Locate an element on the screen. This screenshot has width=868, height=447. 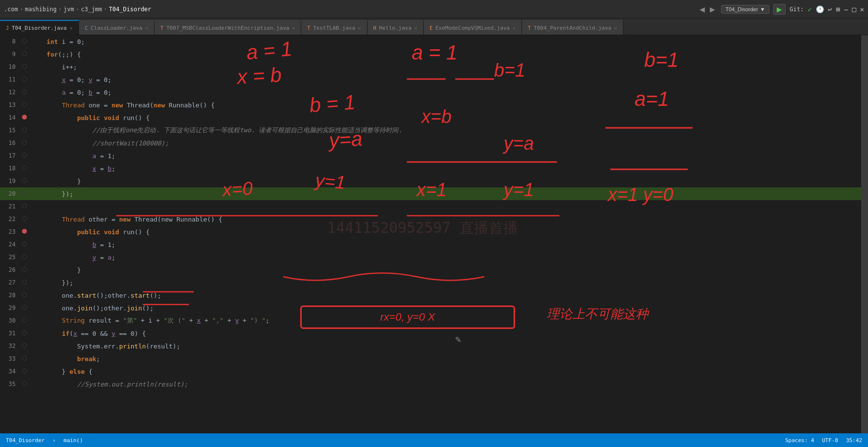
nav-forward-button: ▶ is located at coordinates (713, 9).